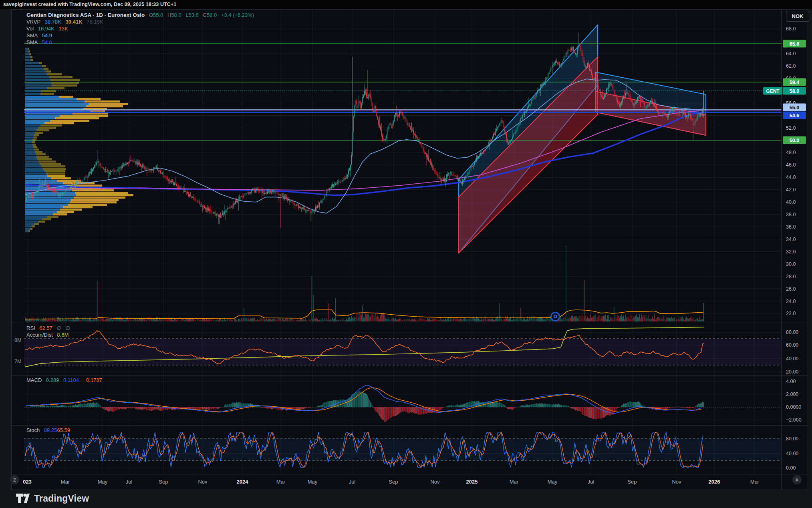 Image resolution: width=812 pixels, height=508 pixels. Describe the element at coordinates (48, 331) in the screenshot. I see `rsi-legend: RSI 62.57 ∅ ∅ Accum/Dist 8.6M` at that location.